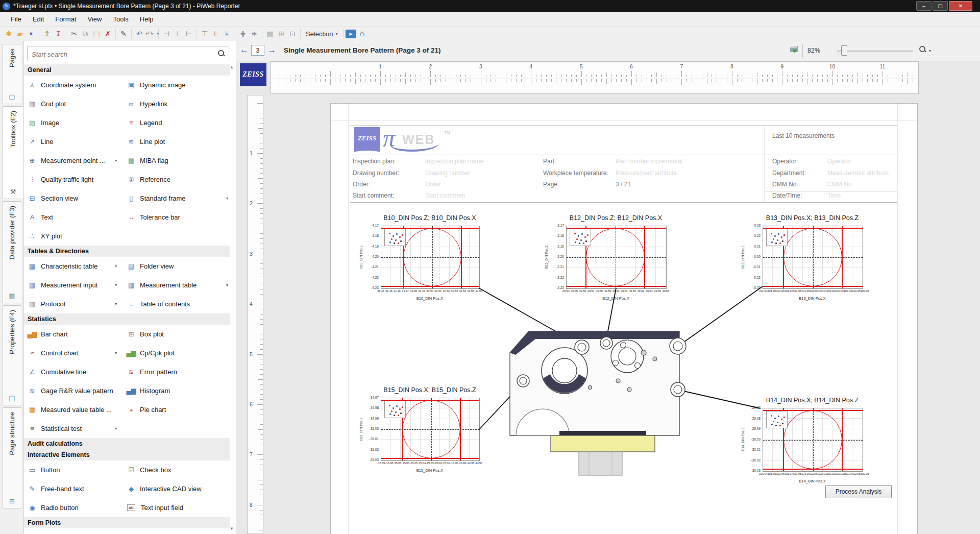 The width and height of the screenshot is (980, 534). I want to click on delete-icon: ✗, so click(108, 34).